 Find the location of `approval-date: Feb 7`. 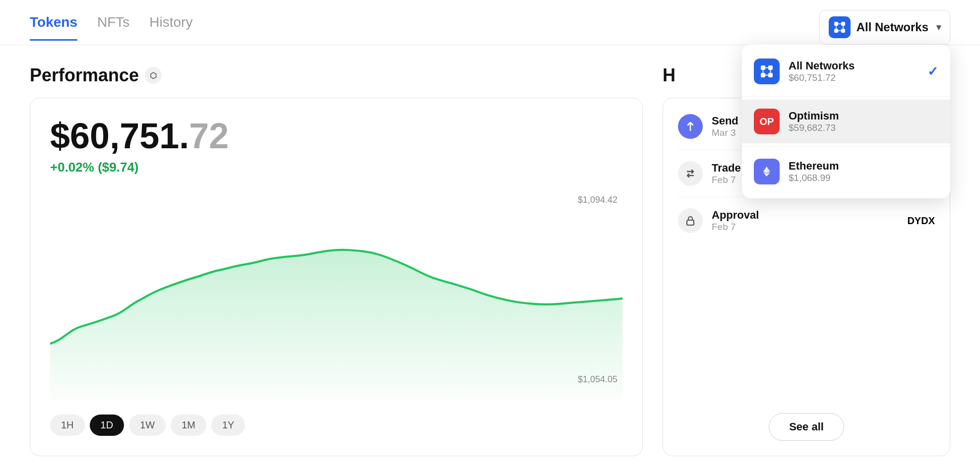

approval-date: Feb 7 is located at coordinates (805, 227).